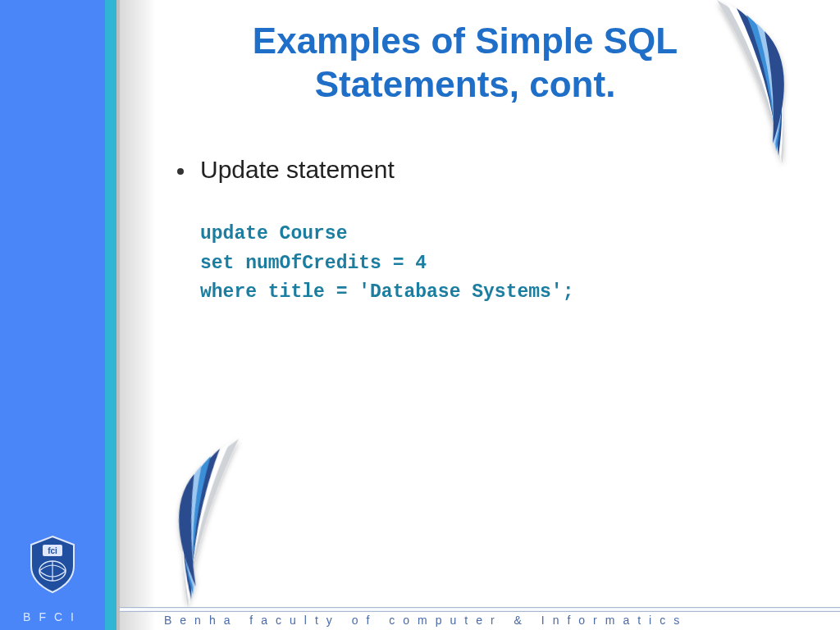  Describe the element at coordinates (480, 609) in the screenshot. I see `footer-divider` at that location.